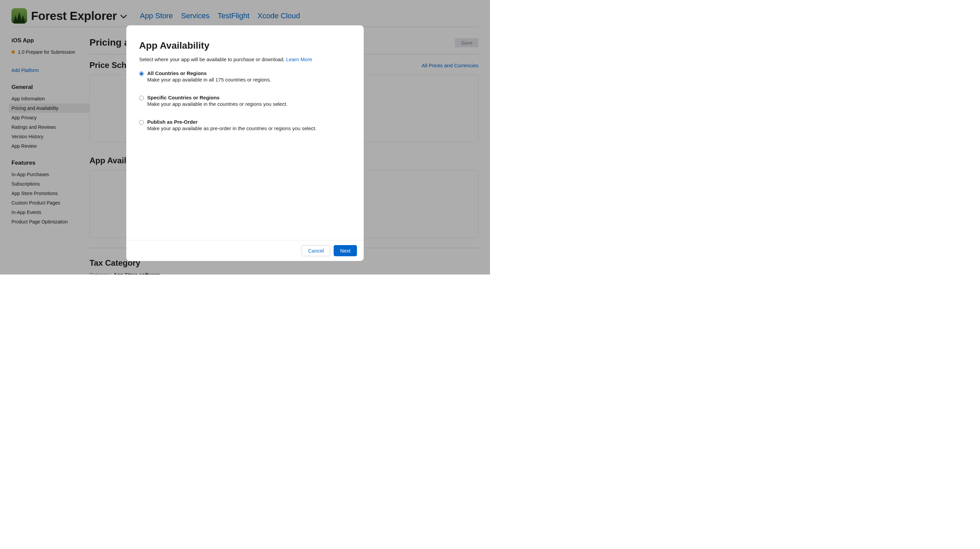 The image size is (980, 549). What do you see at coordinates (142, 74) in the screenshot?
I see `radio-input-all` at bounding box center [142, 74].